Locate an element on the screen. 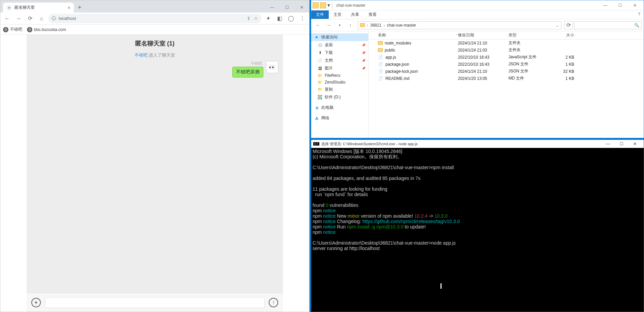 The height and width of the screenshot is (312, 644). file-size: 2 KB is located at coordinates (564, 57).